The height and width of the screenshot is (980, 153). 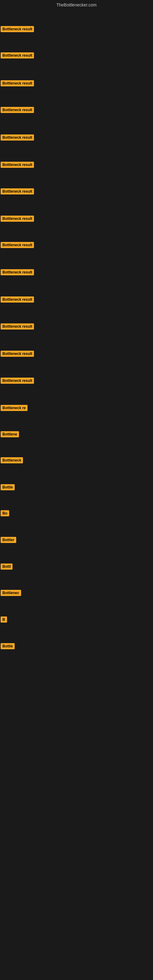 What do you see at coordinates (18, 273) in the screenshot?
I see `bottleneck-item-10: Bottleneck result` at bounding box center [18, 273].